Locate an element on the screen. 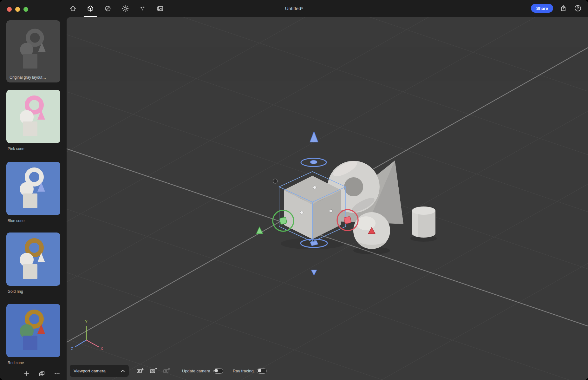 This screenshot has height=380, width=588. scene-card-label: Red cone is located at coordinates (33, 363).